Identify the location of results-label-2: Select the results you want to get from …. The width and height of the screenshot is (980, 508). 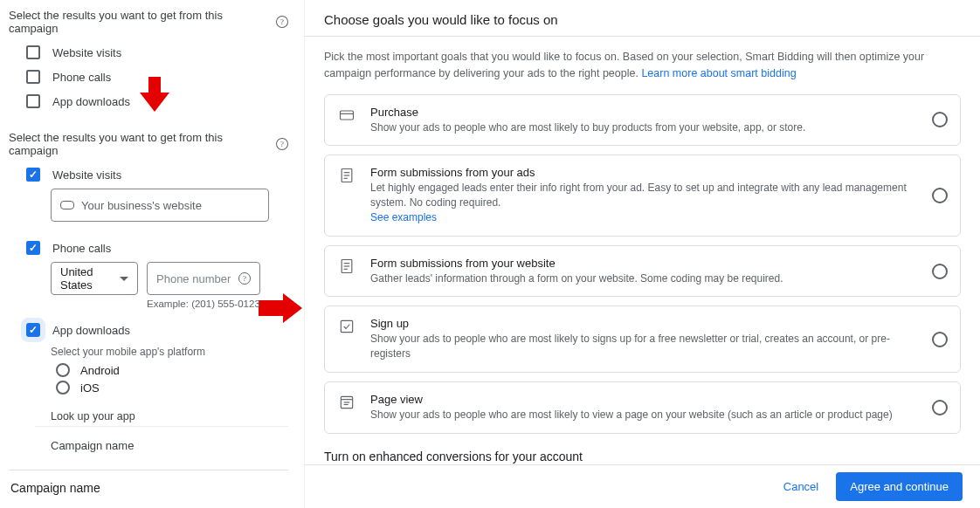
(148, 144).